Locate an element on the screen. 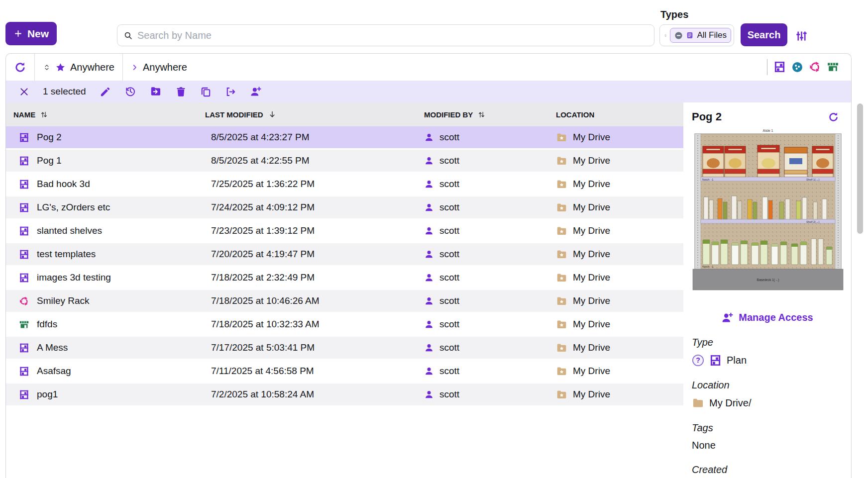 The height and width of the screenshot is (478, 868). table-header: NAME LAST MODIFIED MODIFIED BY LOCATION is located at coordinates (344, 114).